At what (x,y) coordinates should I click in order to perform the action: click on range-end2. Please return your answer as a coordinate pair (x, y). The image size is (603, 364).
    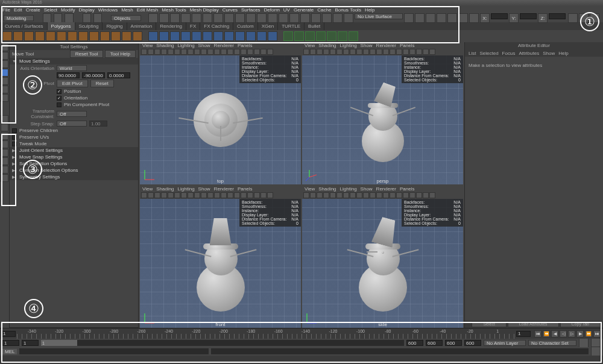
    Looking at the image, I should click on (453, 343).